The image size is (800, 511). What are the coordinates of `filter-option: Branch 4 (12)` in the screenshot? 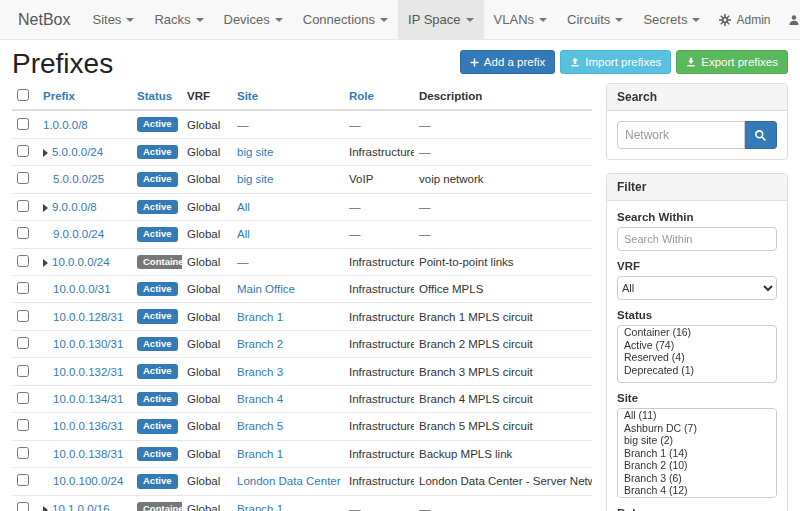 It's located at (697, 490).